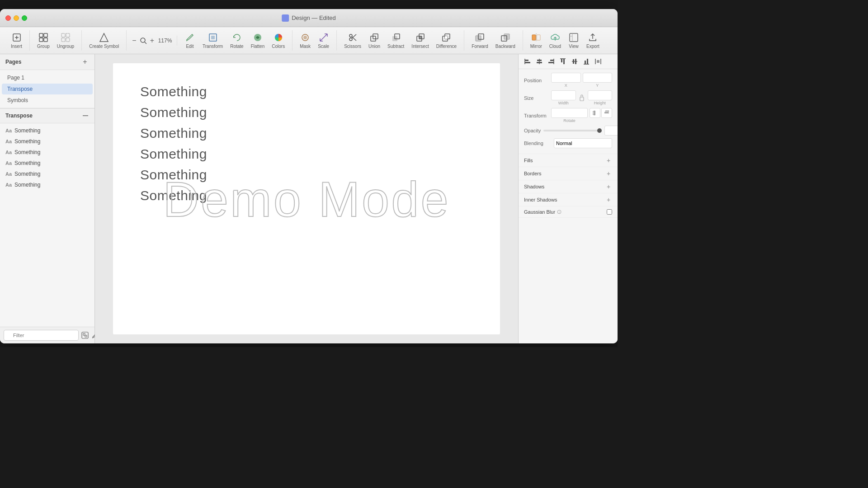 This screenshot has height=488, width=868. I want to click on intersect-button: Intersect, so click(420, 41).